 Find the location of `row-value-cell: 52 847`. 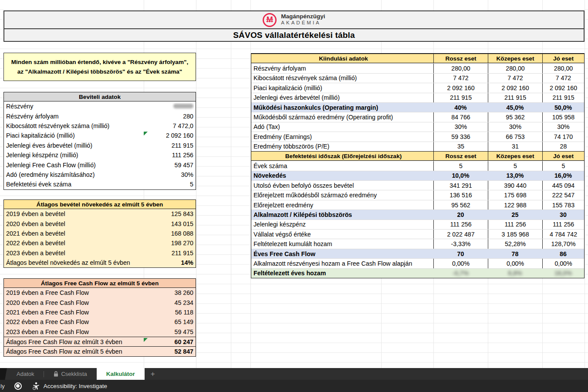

row-value-cell: 52 847 is located at coordinates (185, 351).